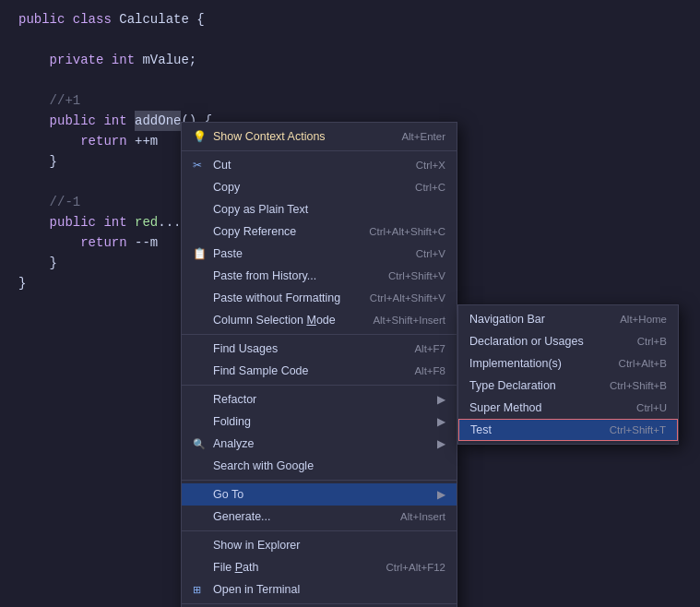 This screenshot has height=607, width=700. Describe the element at coordinates (319, 298) in the screenshot. I see `menu-item-paste-no-format: Paste without Formatting Ctrl+Alt+Shift+…` at that location.